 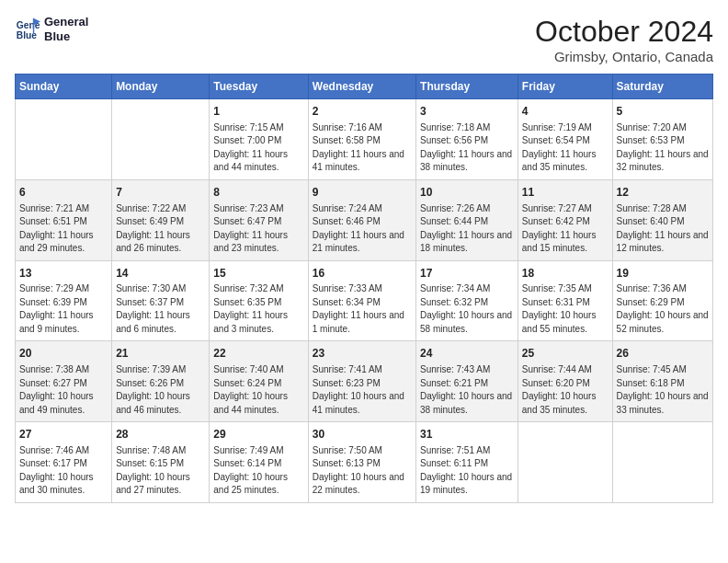 I want to click on calendar-cell: 30Sunrise: 7:50 AM Sunset: 6:13 PM Dayli…, so click(x=362, y=463).